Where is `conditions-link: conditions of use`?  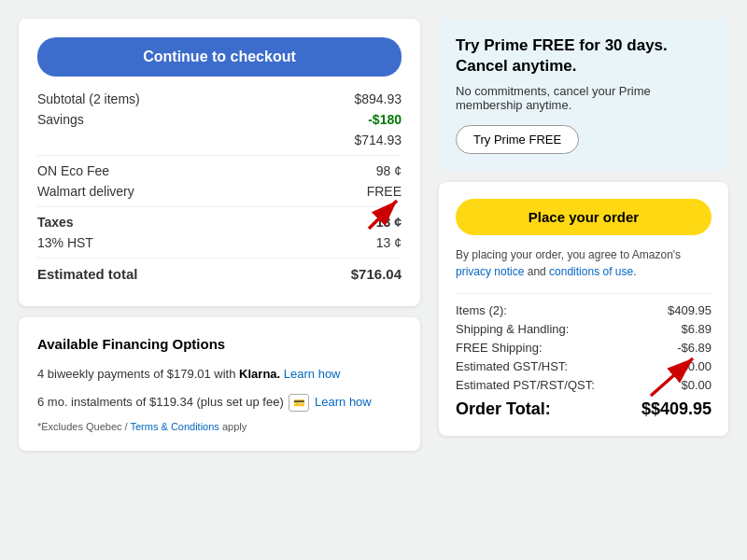 conditions-link: conditions of use is located at coordinates (591, 272).